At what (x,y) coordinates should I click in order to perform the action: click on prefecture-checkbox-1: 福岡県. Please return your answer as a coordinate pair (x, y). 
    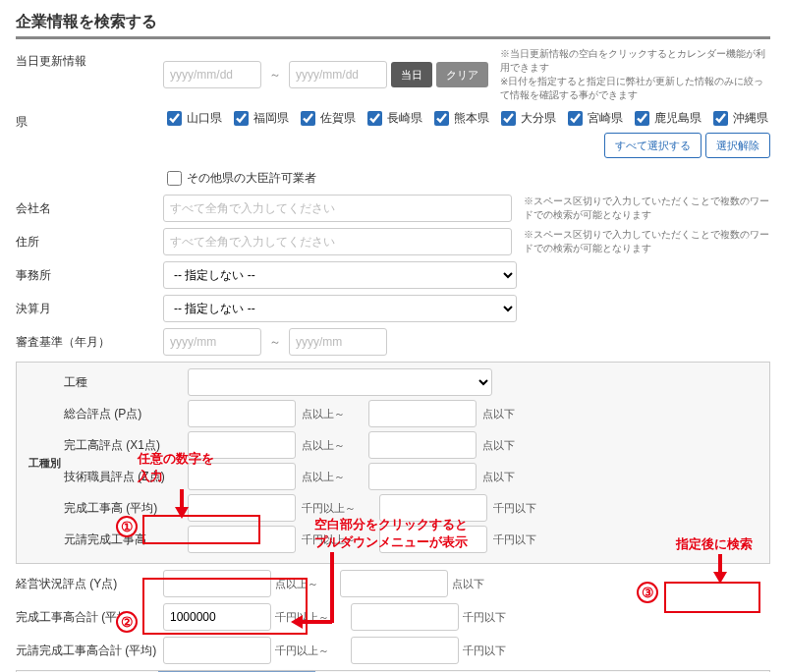
    Looking at the image, I should click on (259, 118).